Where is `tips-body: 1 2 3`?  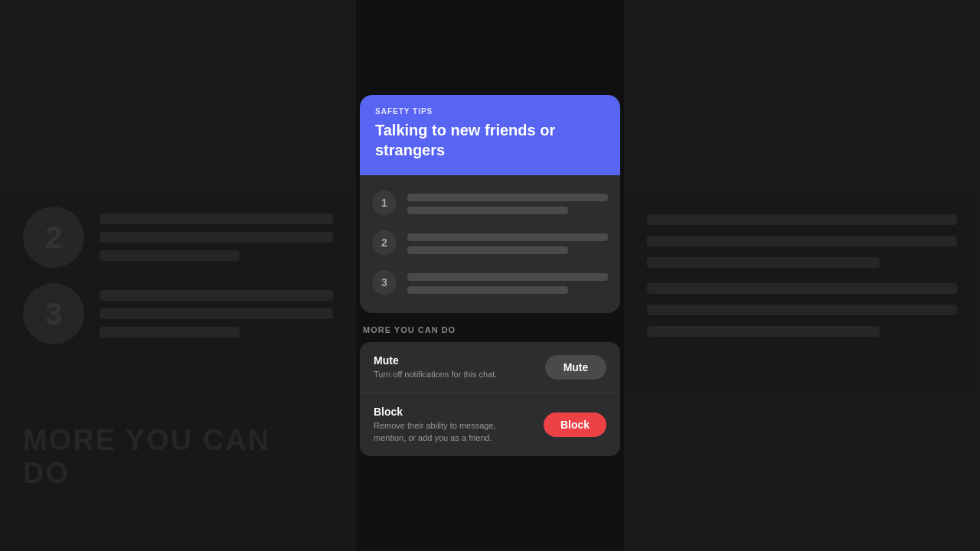 tips-body: 1 2 3 is located at coordinates (490, 244).